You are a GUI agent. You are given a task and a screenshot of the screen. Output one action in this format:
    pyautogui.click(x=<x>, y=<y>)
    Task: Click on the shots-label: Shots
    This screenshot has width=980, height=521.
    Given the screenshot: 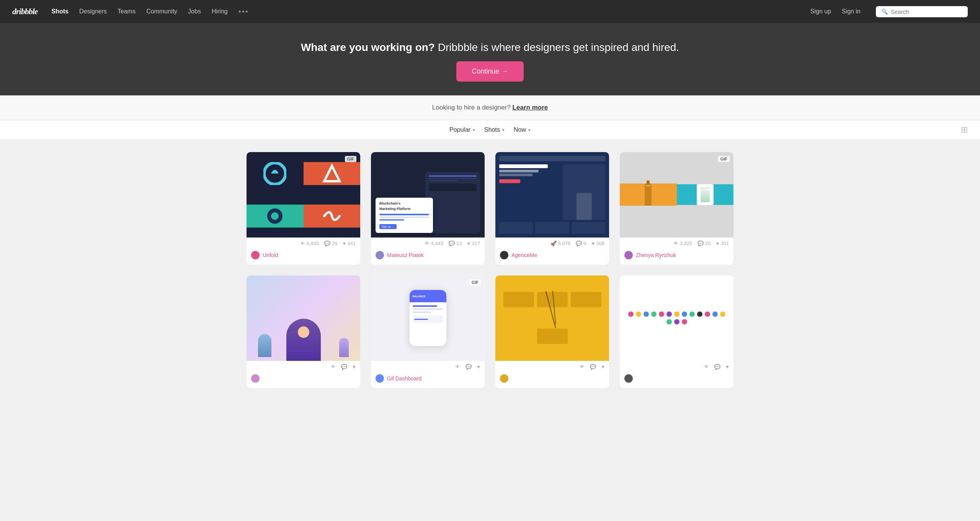 What is the action you would take?
    pyautogui.click(x=492, y=130)
    